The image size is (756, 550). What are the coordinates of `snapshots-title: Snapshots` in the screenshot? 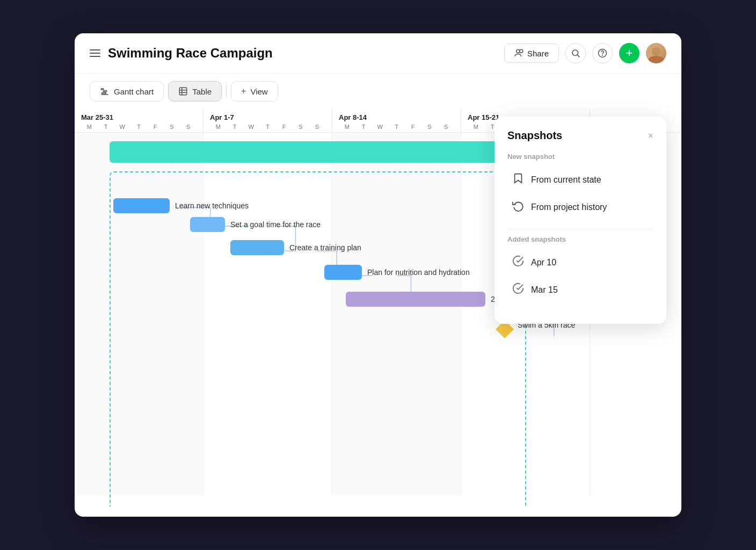 It's located at (535, 135).